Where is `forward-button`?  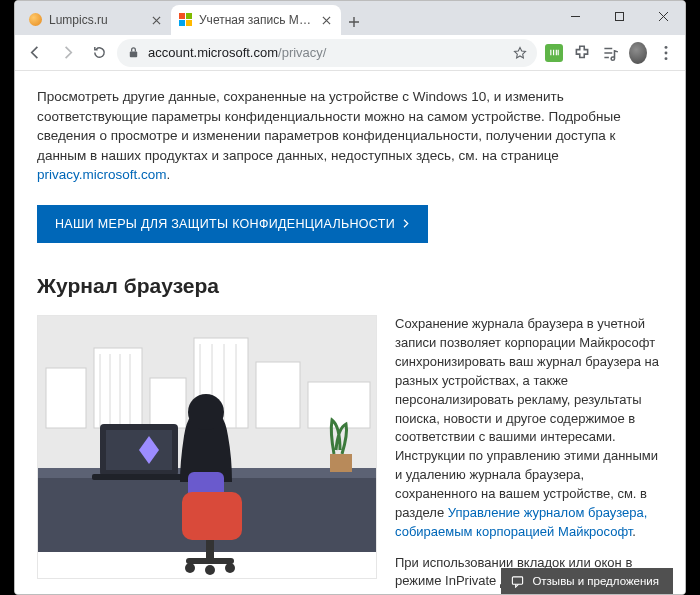 forward-button is located at coordinates (67, 53).